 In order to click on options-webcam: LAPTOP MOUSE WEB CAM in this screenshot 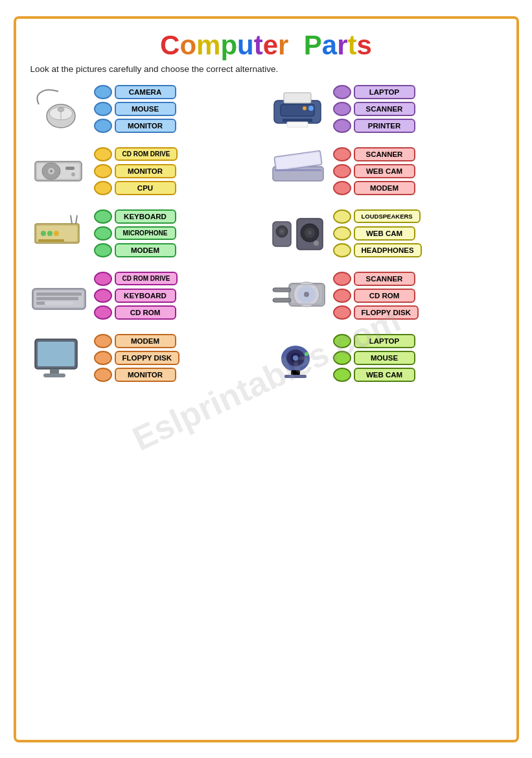, I will do `click(375, 358)`.